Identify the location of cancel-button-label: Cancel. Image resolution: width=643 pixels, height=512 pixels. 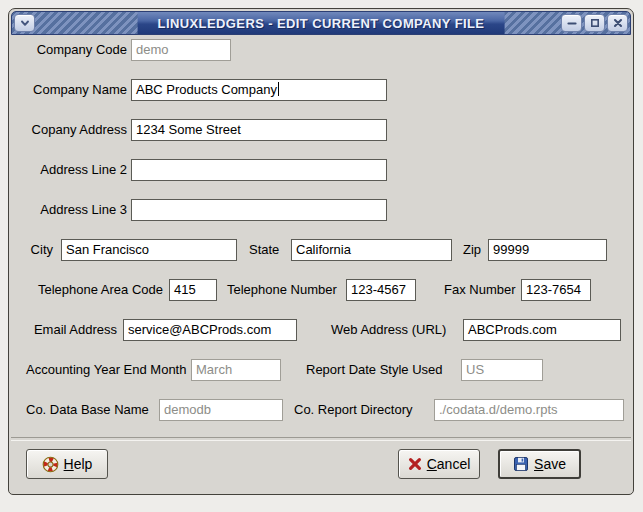
(449, 464).